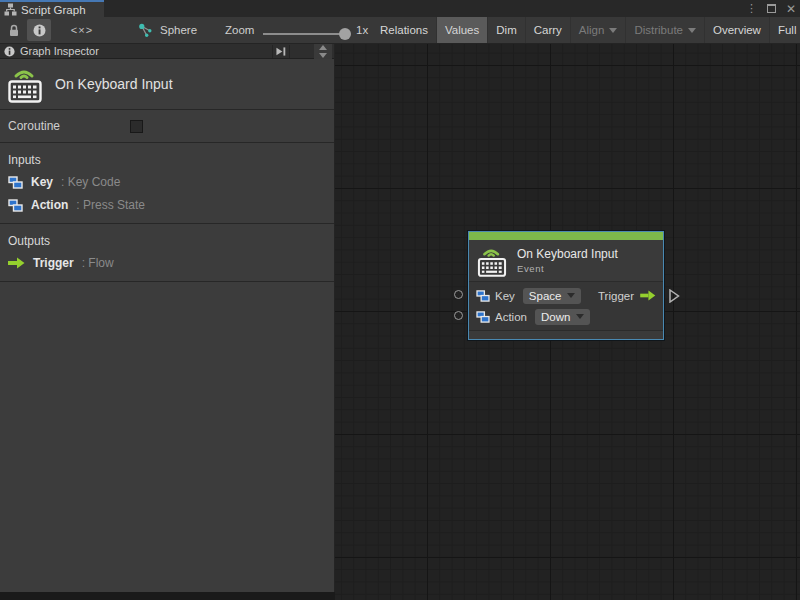 The image size is (800, 600). Describe the element at coordinates (566, 306) in the screenshot. I see `node-body: Key Space Trigger Actio` at that location.